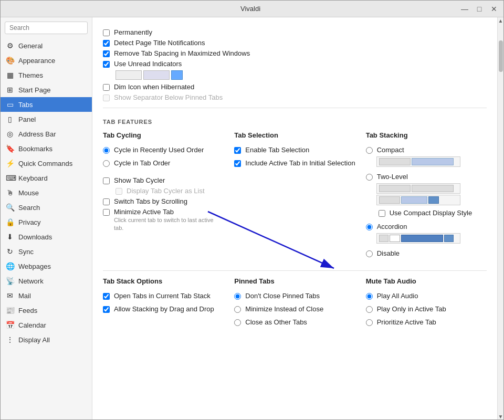 The image size is (504, 420). What do you see at coordinates (106, 181) in the screenshot?
I see `show-tab-cycler-checkbox` at bounding box center [106, 181].